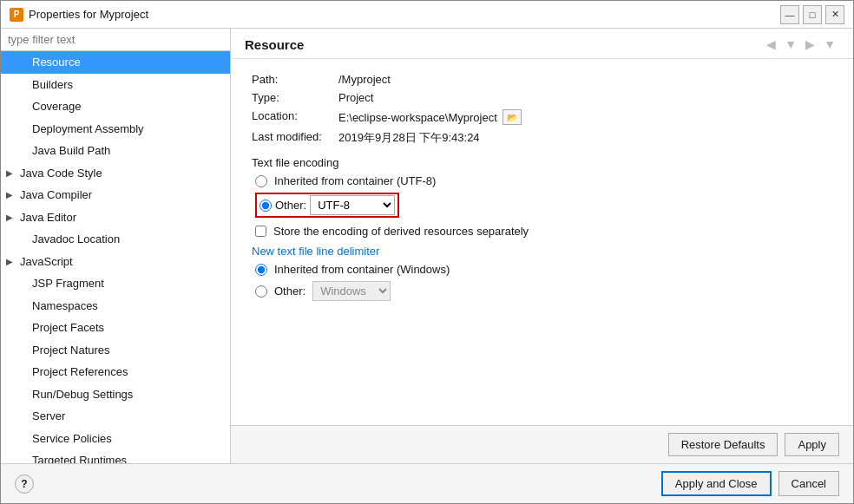 This screenshot has width=854, height=504. Describe the element at coordinates (128, 107) in the screenshot. I see `sidebar-item-label-coverage: Coverage` at that location.